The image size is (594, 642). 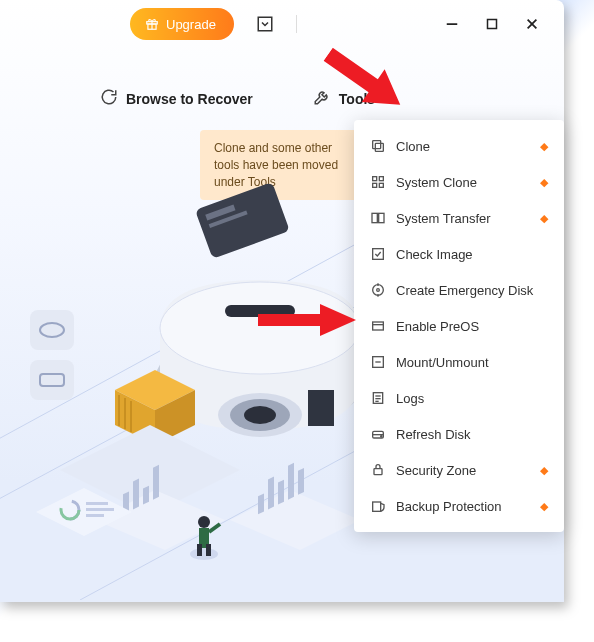 What do you see at coordinates (190, 99) in the screenshot?
I see `browse-label: Browse to Recover` at bounding box center [190, 99].